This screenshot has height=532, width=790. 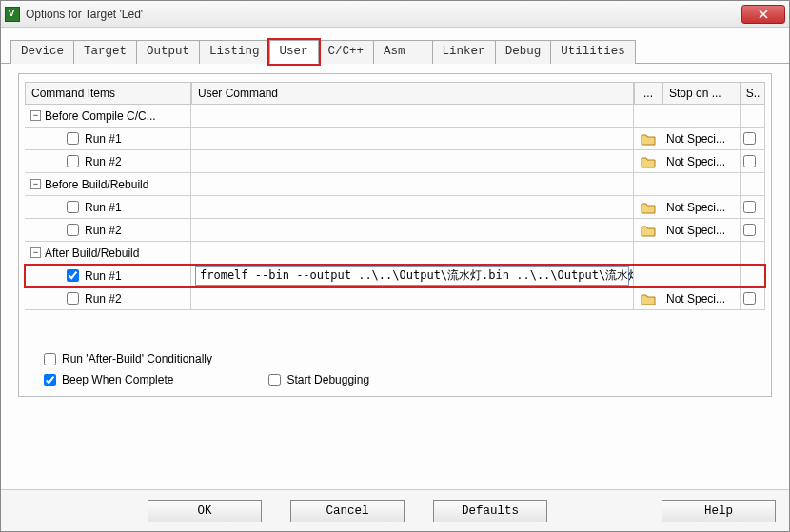 What do you see at coordinates (49, 360) in the screenshot?
I see `run-conditionally-checkbox` at bounding box center [49, 360].